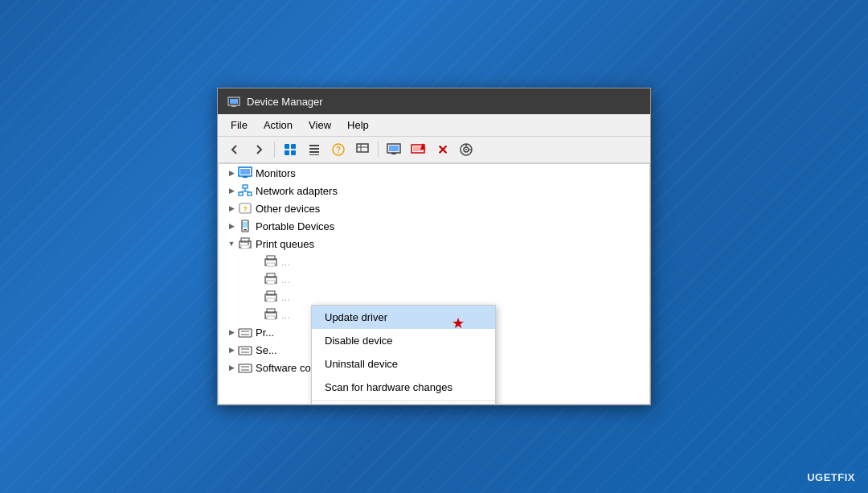 The height and width of the screenshot is (493, 868). Describe the element at coordinates (235, 150) in the screenshot. I see `back-button` at that location.